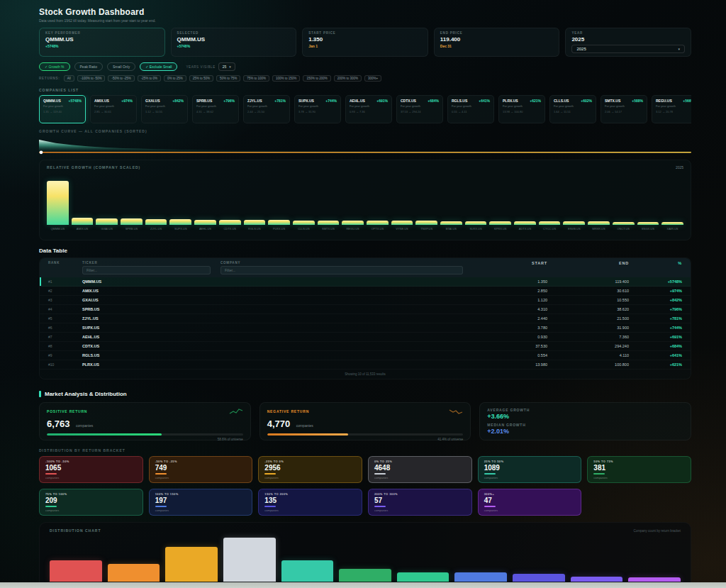 Image resolution: width=726 pixels, height=588 pixels. I want to click on bucket-card: 0% TO 25%4648companies, so click(420, 470).